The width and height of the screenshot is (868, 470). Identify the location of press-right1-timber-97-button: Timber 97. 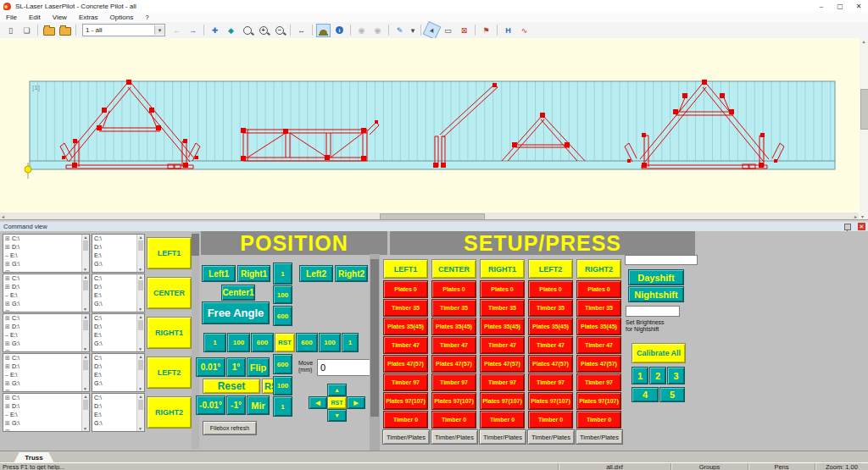
(502, 383).